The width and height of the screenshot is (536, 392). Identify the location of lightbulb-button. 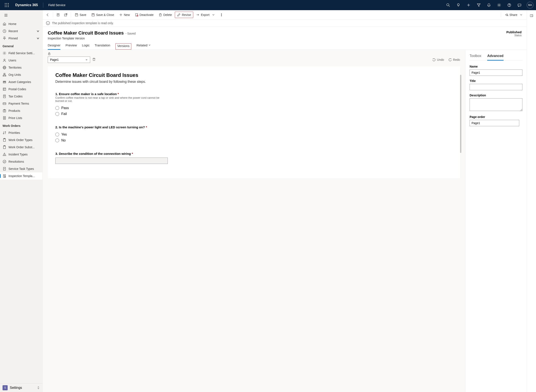
(459, 5).